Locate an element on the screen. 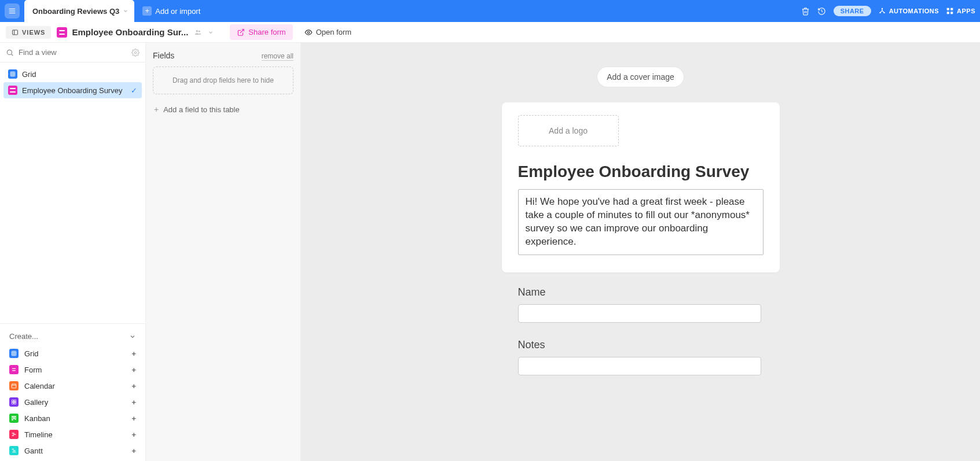 This screenshot has height=461, width=980. create-calendar-button: Calendar+ is located at coordinates (73, 386).